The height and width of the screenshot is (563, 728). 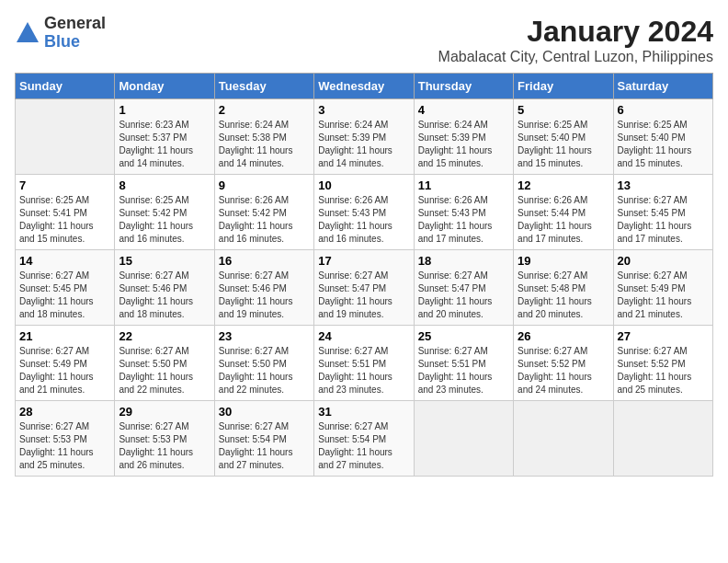 I want to click on calendar-cell: 1Sunrise: 6:23 AMSunset: 5:37 PMDaylight…, so click(x=165, y=137).